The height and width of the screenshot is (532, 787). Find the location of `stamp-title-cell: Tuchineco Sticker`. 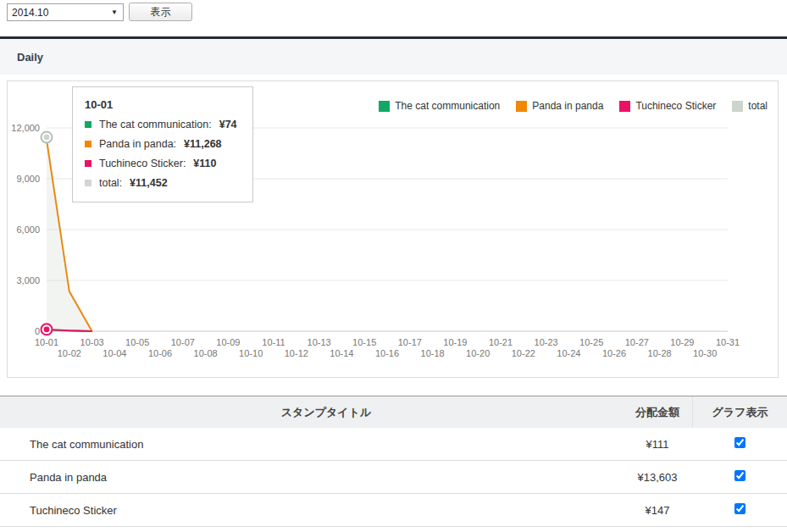

stamp-title-cell: Tuchineco Sticker is located at coordinates (312, 510).